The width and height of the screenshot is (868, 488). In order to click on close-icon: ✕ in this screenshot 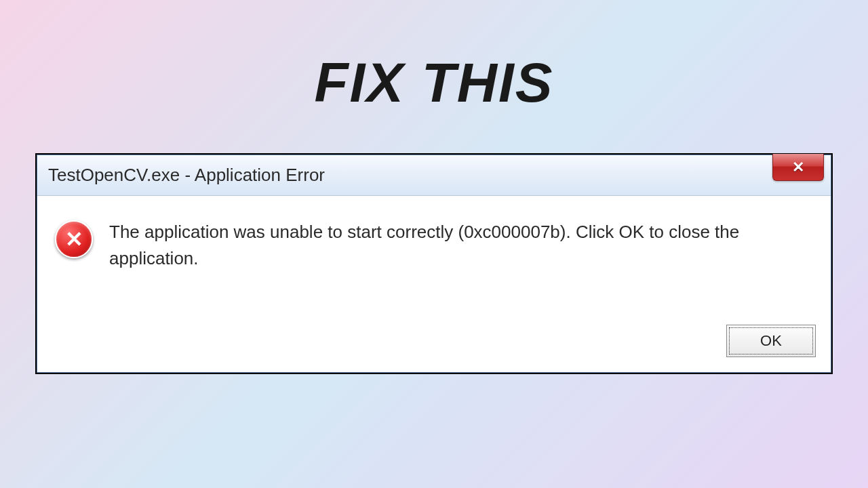, I will do `click(798, 167)`.